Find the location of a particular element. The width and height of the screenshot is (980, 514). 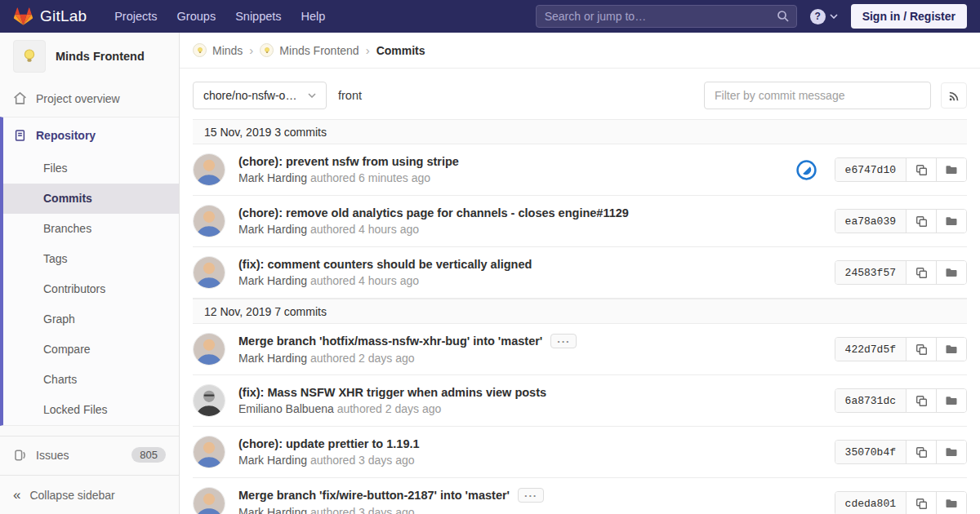

home-icon is located at coordinates (20, 98).